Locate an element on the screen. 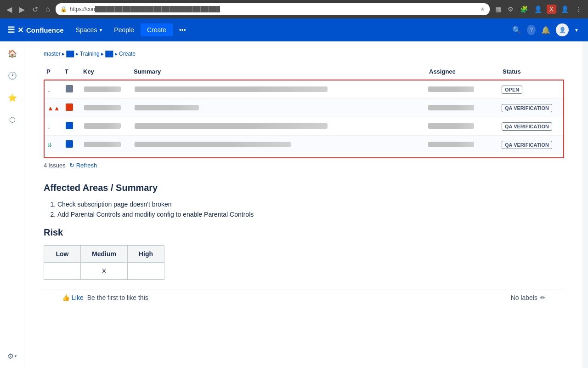 This screenshot has height=368, width=588. spaces-chevron-icon: ▼ is located at coordinates (101, 30).